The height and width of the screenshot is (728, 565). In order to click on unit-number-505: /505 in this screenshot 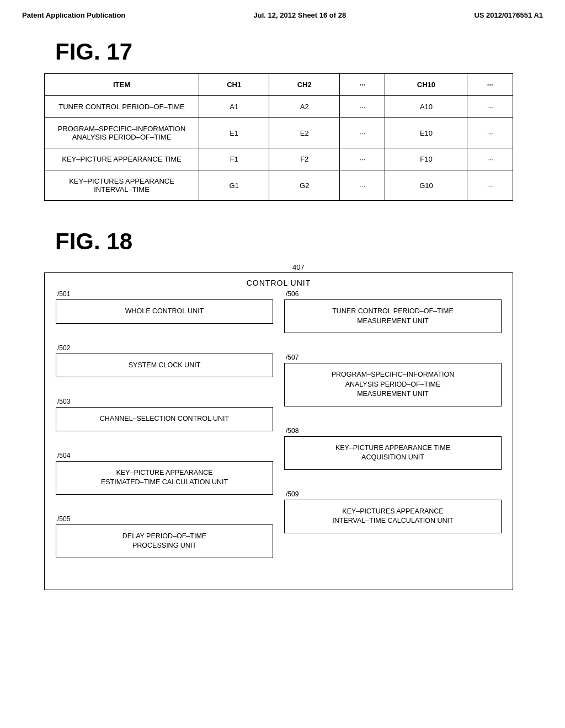, I will do `click(166, 519)`.